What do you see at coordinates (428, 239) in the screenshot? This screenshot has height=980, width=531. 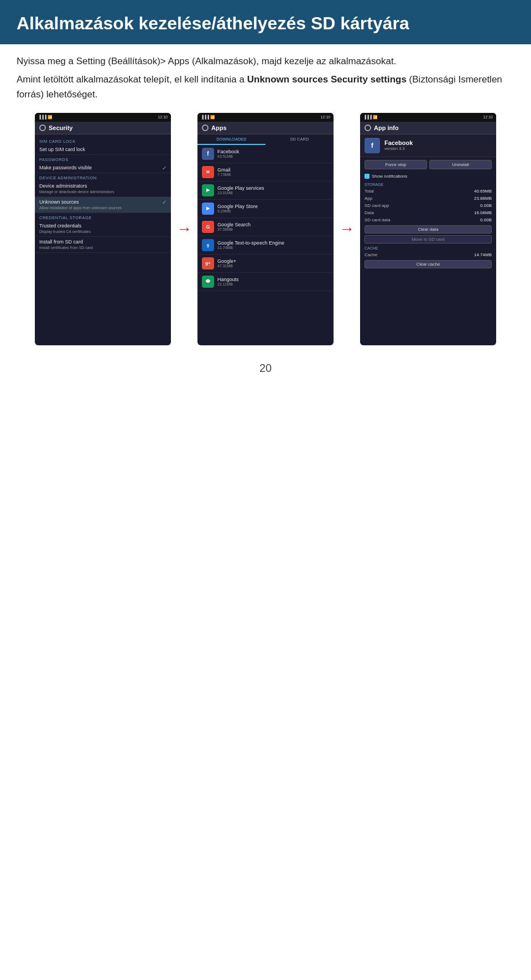 I see `move-to-sd-button: Move to SD card` at bounding box center [428, 239].